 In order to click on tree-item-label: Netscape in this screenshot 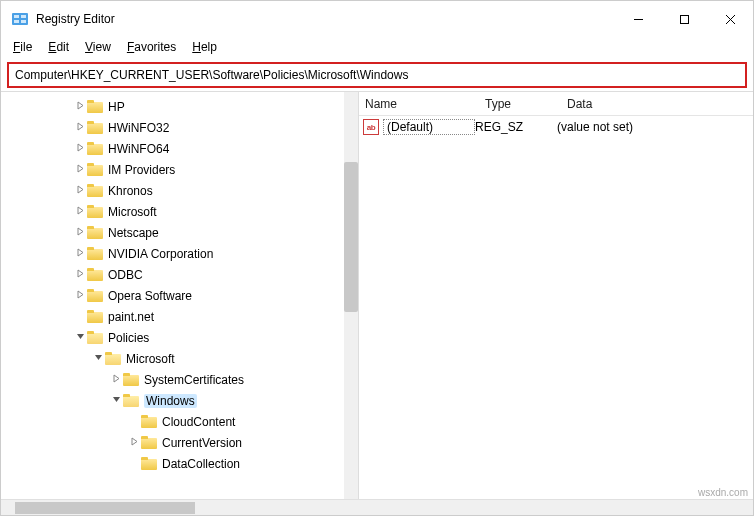, I will do `click(134, 233)`.